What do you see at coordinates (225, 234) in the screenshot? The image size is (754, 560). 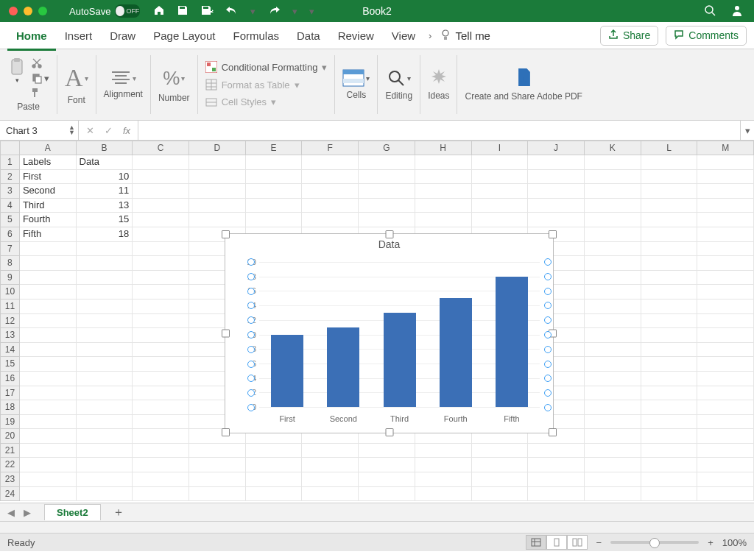 I see `resize-handle-tl` at bounding box center [225, 234].